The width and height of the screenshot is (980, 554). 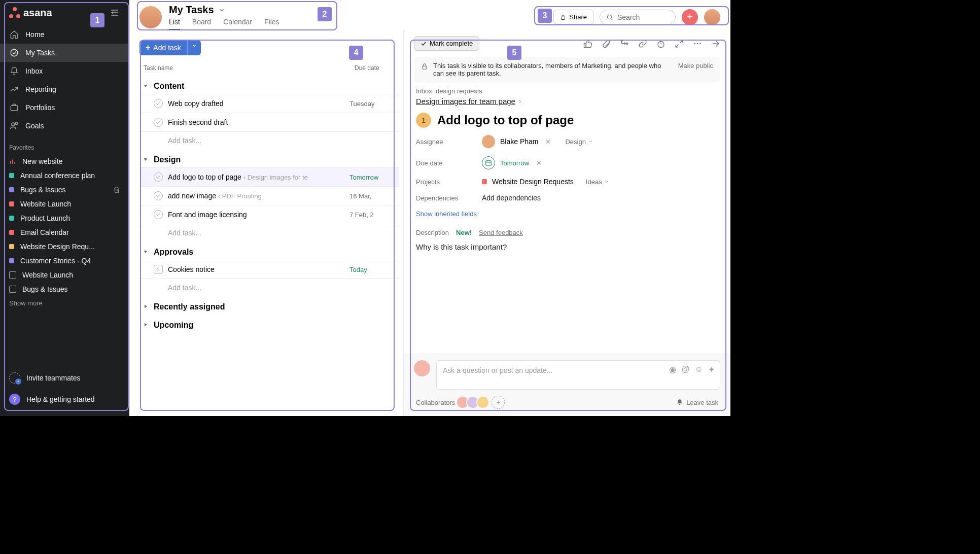 I want to click on owner-avatar, so click(x=151, y=17).